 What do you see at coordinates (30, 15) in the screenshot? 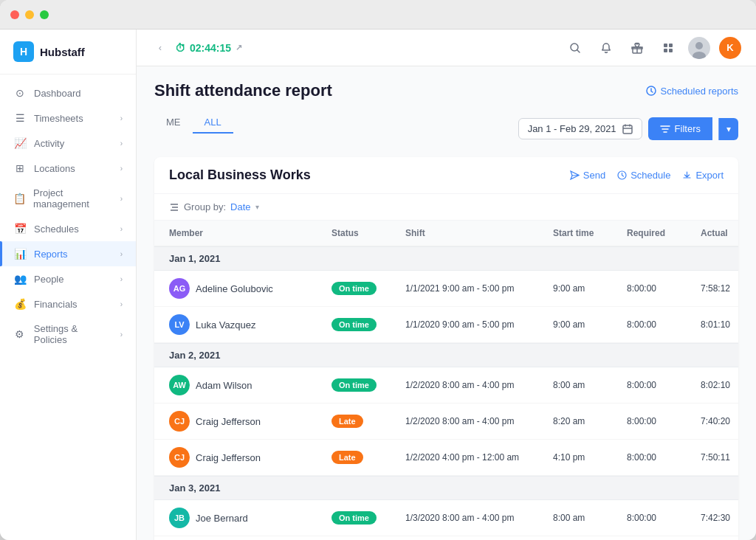
I see `minimize-dot` at bounding box center [30, 15].